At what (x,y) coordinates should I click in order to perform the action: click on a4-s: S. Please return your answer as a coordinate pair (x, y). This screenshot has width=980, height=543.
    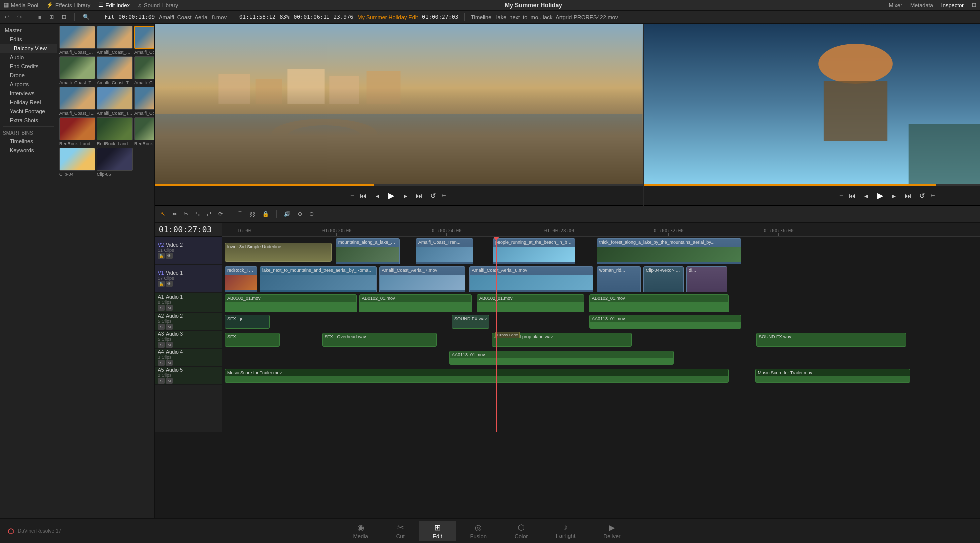
    Looking at the image, I should click on (161, 363).